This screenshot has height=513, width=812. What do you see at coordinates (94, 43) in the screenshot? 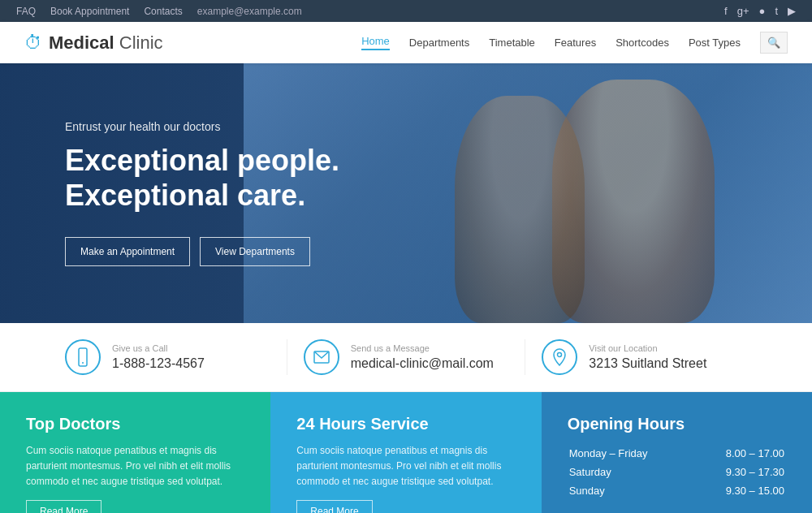
I see `logo: ⏱ Medical Clinic` at bounding box center [94, 43].